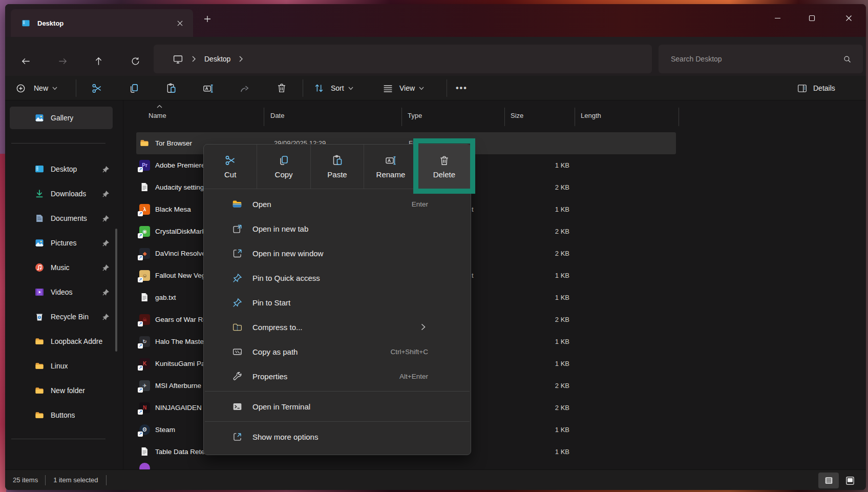 The height and width of the screenshot is (492, 868). Describe the element at coordinates (414, 376) in the screenshot. I see `menu-item-shortcut: Alt+Enter` at that location.